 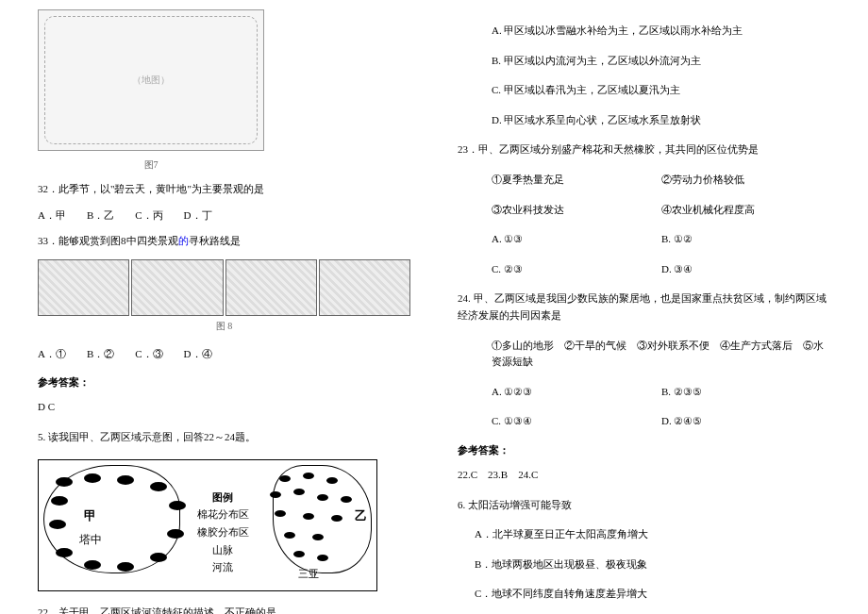 I want to click on question-33: 33．能够观赏到图8中四类景观的寻秋路线是, so click(x=225, y=241).